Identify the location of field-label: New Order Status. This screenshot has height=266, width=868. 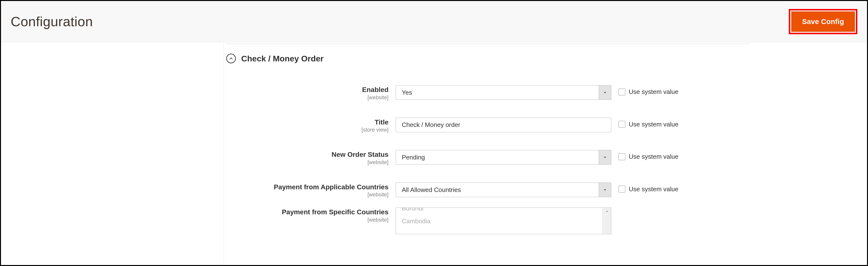
(307, 155).